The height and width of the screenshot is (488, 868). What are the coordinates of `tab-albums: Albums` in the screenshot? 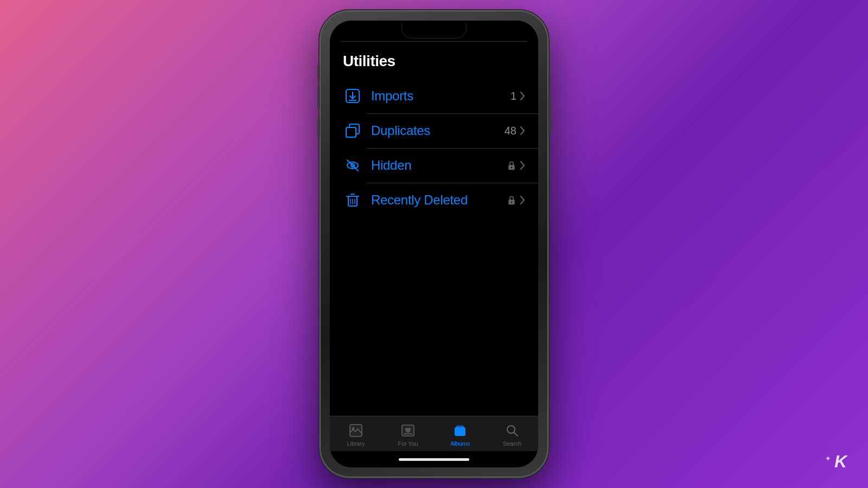 It's located at (460, 435).